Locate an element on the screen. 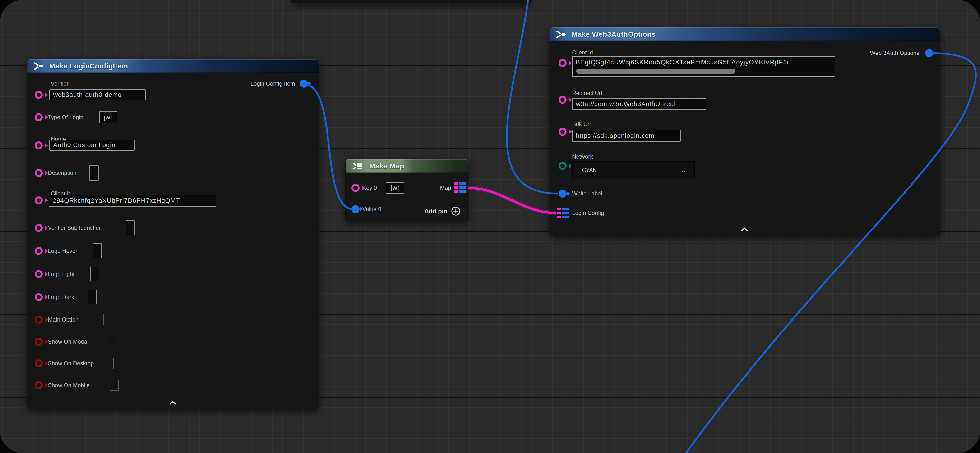 Image resolution: width=980 pixels, height=453 pixels. node-header: Make Web3AuthOptions is located at coordinates (745, 34).